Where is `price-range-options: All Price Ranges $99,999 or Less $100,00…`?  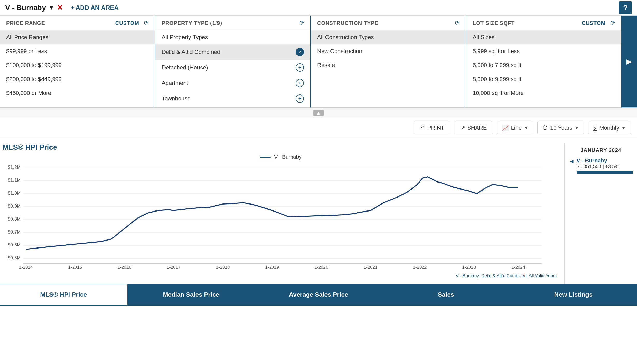 price-range-options: All Price Ranges $99,999 or Less $100,00… is located at coordinates (77, 65).